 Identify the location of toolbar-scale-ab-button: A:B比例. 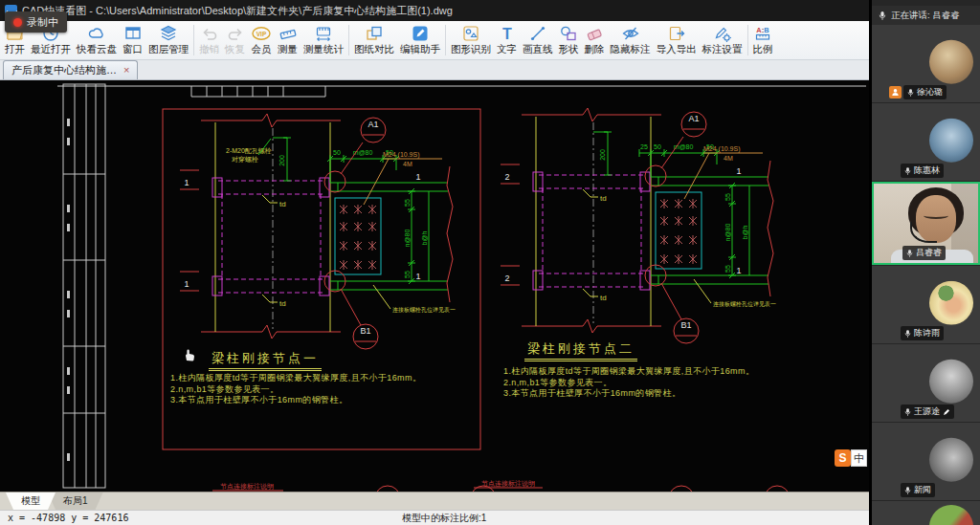
(764, 40).